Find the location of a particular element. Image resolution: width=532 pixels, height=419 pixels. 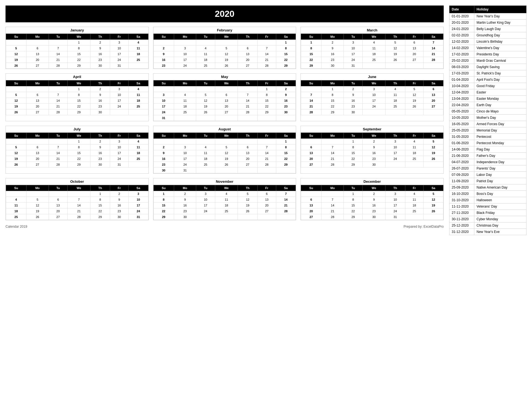

holiday-row: 27-11-2020Black Friday is located at coordinates (488, 213).